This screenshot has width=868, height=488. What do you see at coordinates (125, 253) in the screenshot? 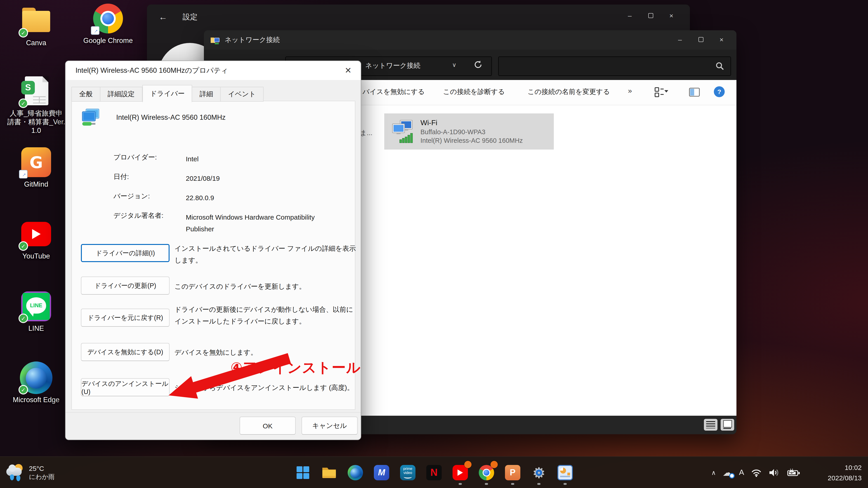
I see `driver-details-button: ドライバーの詳細(I)` at bounding box center [125, 253].